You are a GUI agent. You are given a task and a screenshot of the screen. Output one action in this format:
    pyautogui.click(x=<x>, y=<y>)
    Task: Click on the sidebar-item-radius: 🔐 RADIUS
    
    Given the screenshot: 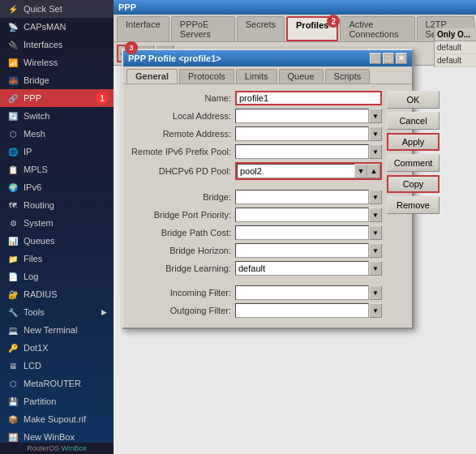 What is the action you would take?
    pyautogui.click(x=57, y=294)
    